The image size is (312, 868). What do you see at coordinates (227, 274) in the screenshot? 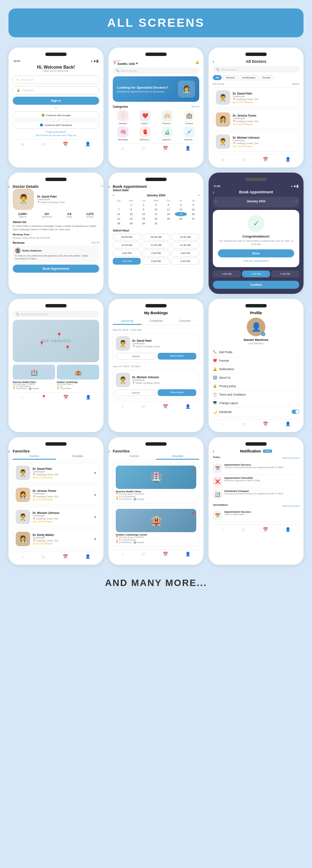
I see `time-opt-1: 4:30 PM` at bounding box center [227, 274].